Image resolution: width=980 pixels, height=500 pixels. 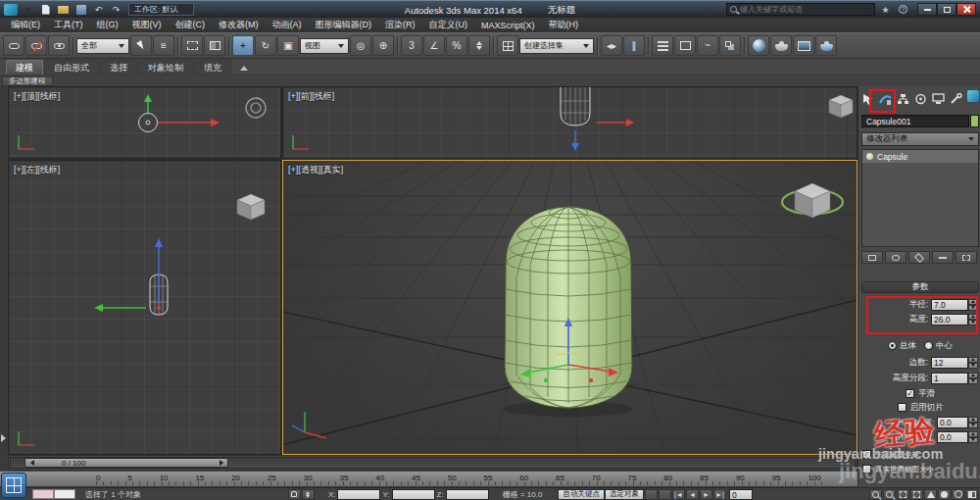 I want to click on angle-snap-icon: ∠, so click(x=434, y=45).